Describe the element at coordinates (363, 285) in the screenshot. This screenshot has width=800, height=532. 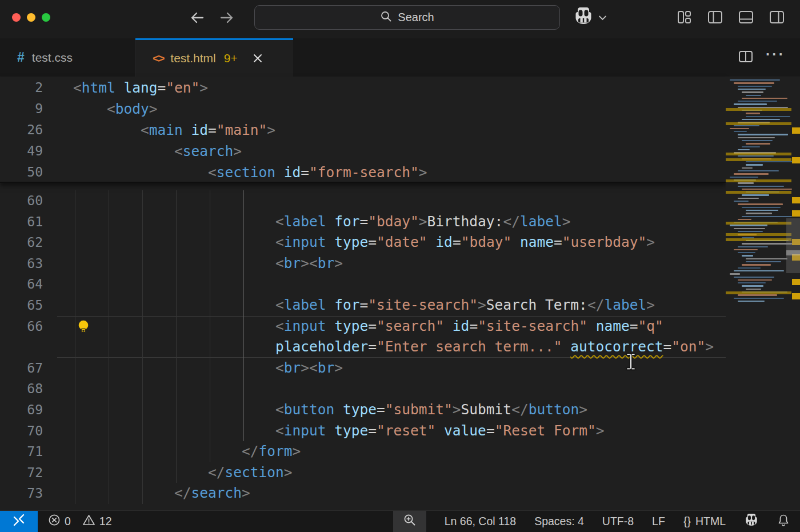
I see `code-line: 64` at that location.